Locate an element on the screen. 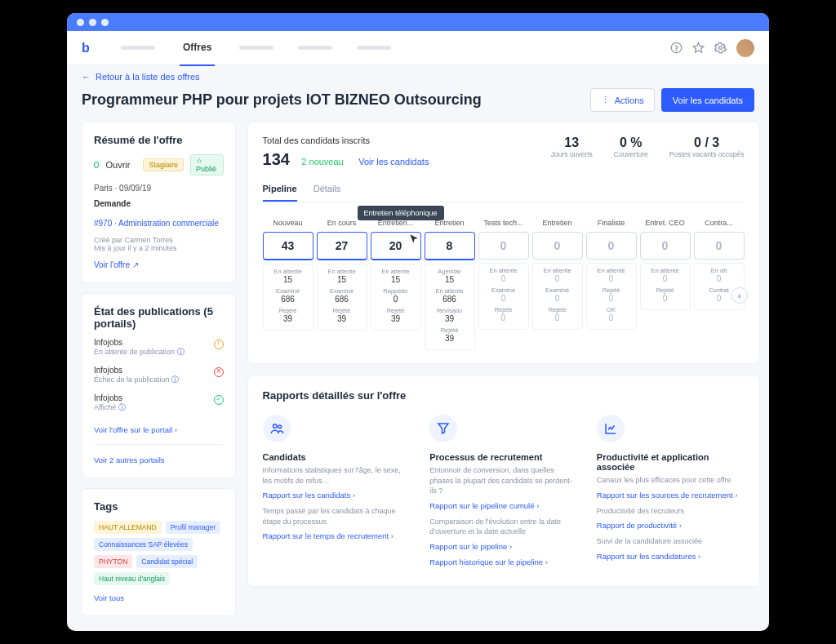 The image size is (836, 644). nav-tab-offers: Offres is located at coordinates (198, 54).